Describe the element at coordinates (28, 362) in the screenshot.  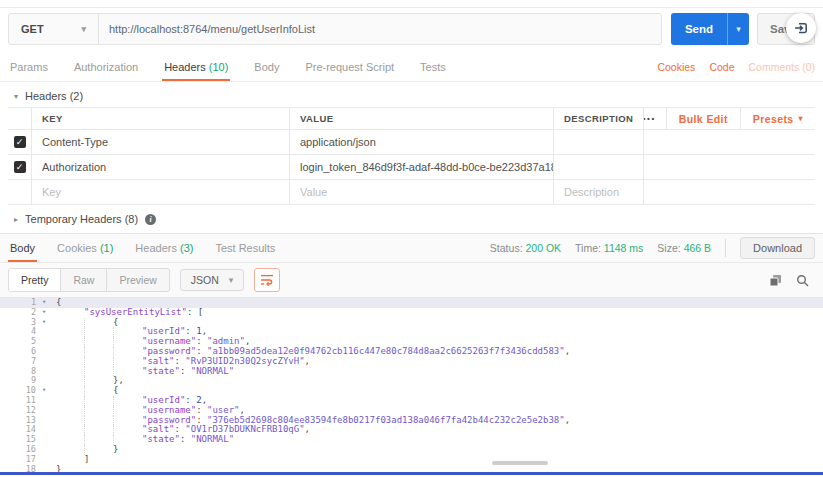
I see `line-gutter: 7` at that location.